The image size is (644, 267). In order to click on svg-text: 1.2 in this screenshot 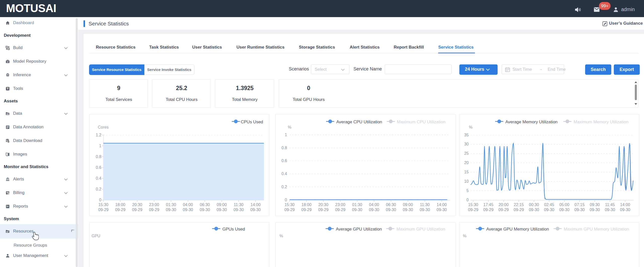, I will do `click(99, 135)`.